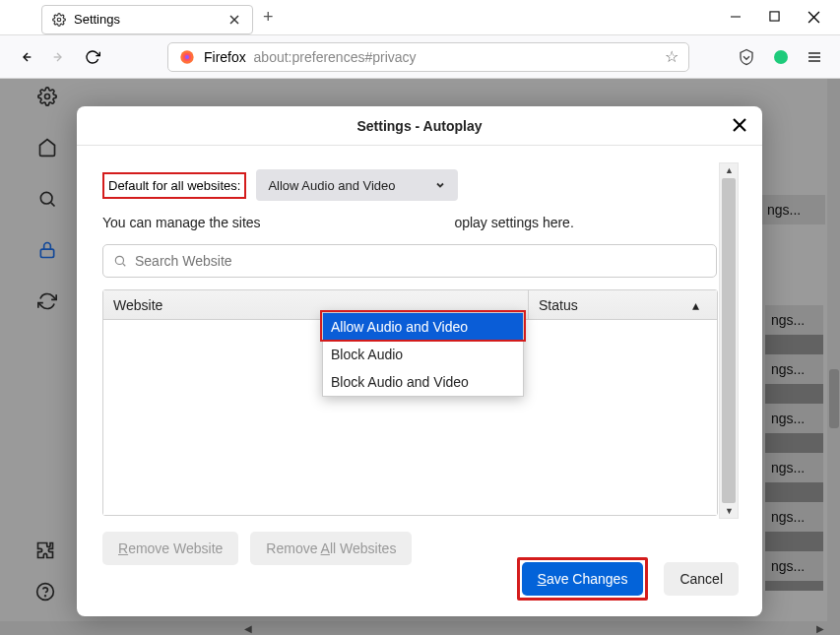 Image resolution: width=840 pixels, height=635 pixels. What do you see at coordinates (430, 57) in the screenshot?
I see `address-text: Firefox about:preferences#privacy` at bounding box center [430, 57].